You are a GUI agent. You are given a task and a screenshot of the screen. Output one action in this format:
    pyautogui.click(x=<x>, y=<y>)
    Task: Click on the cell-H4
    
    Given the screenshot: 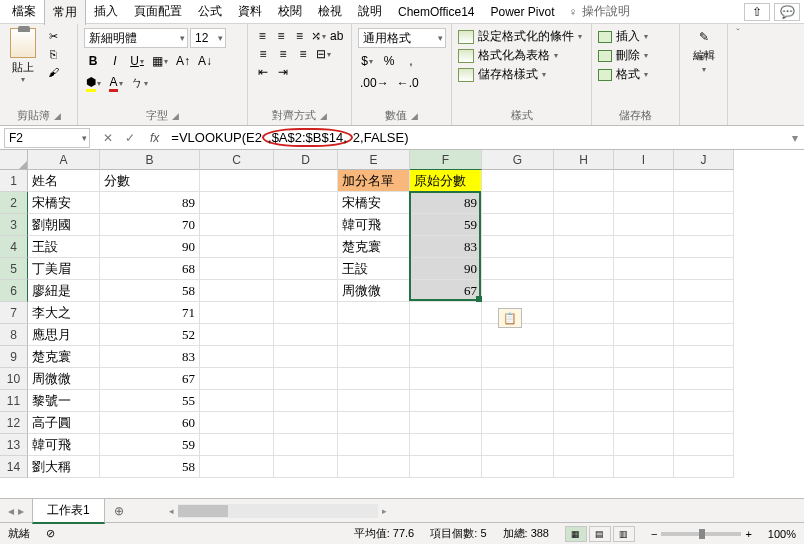 What is the action you would take?
    pyautogui.click(x=584, y=247)
    